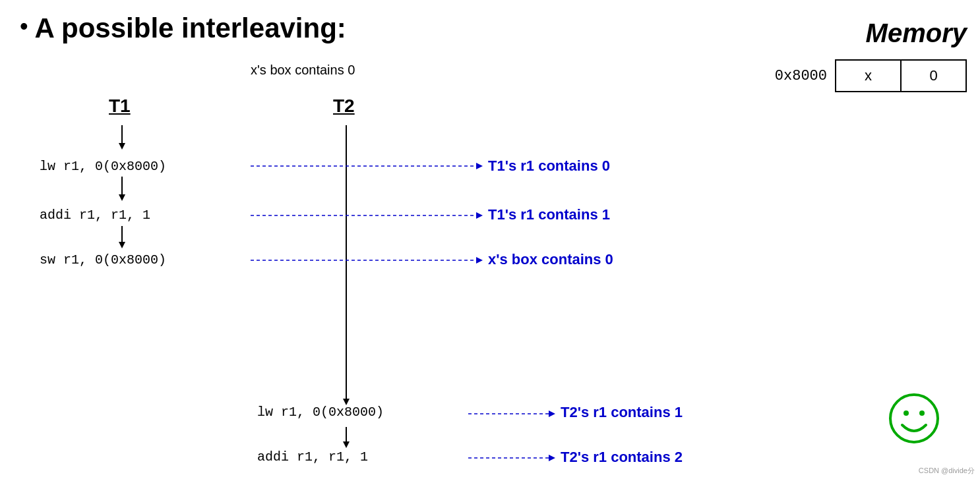  What do you see at coordinates (103, 260) in the screenshot?
I see `t1-sw: sw r1, 0(0x8000)` at bounding box center [103, 260].